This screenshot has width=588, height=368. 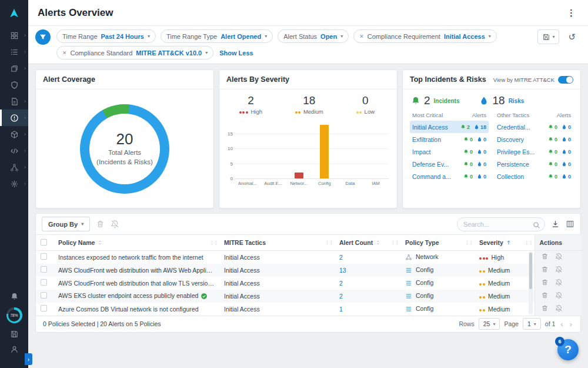 What do you see at coordinates (534, 139) in the screenshot?
I see `tactic-row-discovery: Discovery 00` at bounding box center [534, 139].